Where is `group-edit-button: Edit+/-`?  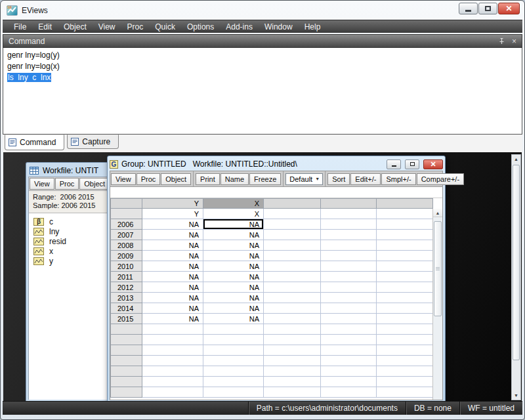 group-edit-button: Edit+/- is located at coordinates (366, 179).